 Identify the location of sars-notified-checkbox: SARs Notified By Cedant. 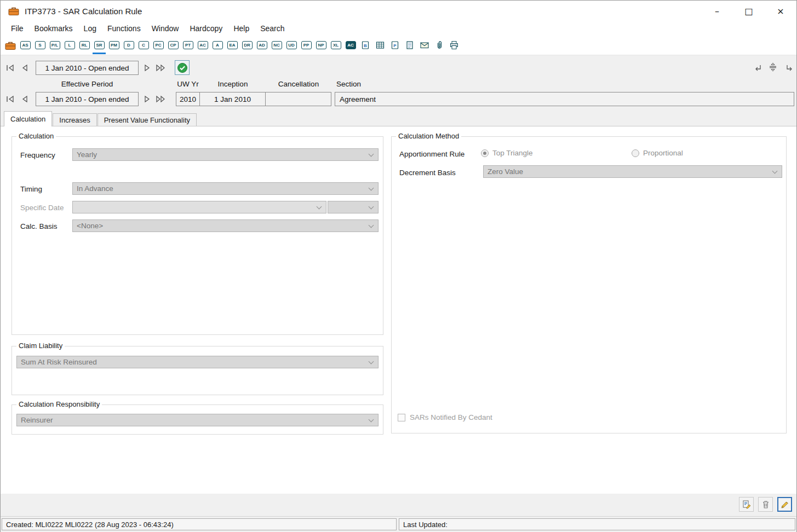
(445, 417).